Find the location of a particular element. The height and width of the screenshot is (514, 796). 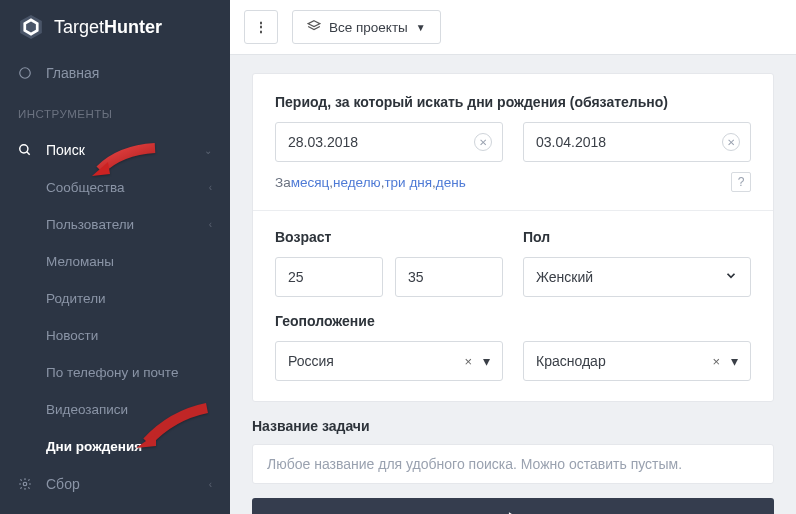

task-name-input: Любое название для удобного поиска. Можн… is located at coordinates (513, 464).